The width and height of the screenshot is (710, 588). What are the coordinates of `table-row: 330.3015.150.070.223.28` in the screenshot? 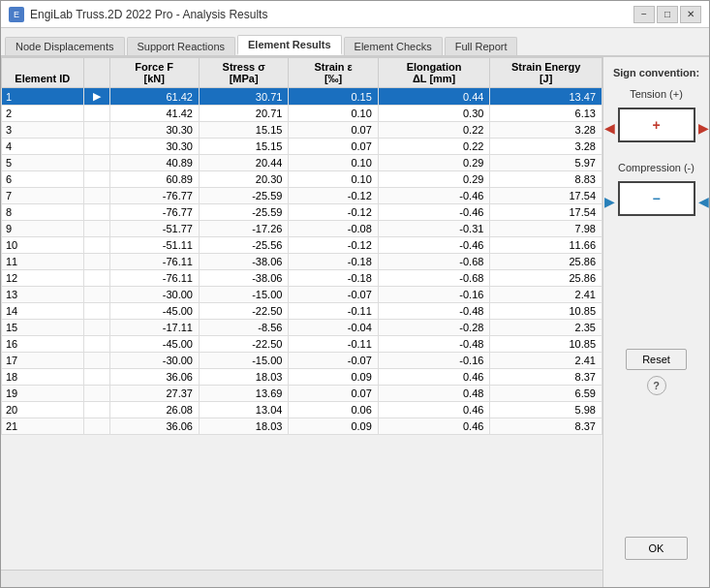 It's located at (302, 130).